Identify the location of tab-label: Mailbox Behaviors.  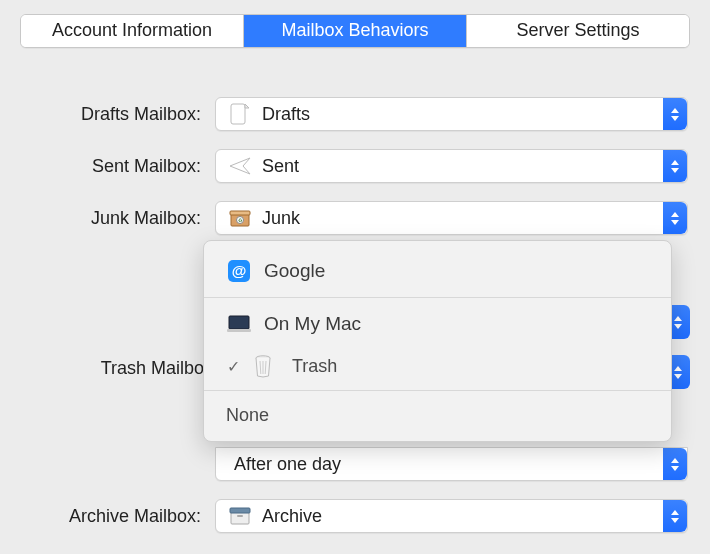
(354, 30).